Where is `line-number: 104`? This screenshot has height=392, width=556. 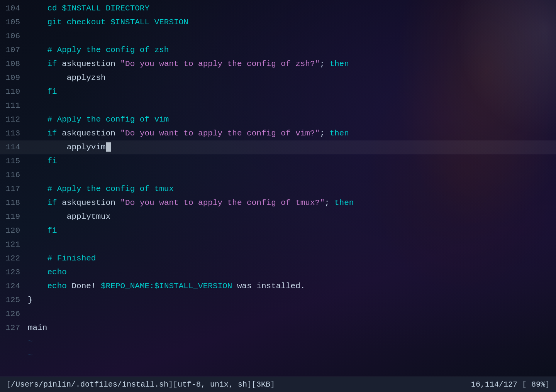 line-number: 104 is located at coordinates (14, 8).